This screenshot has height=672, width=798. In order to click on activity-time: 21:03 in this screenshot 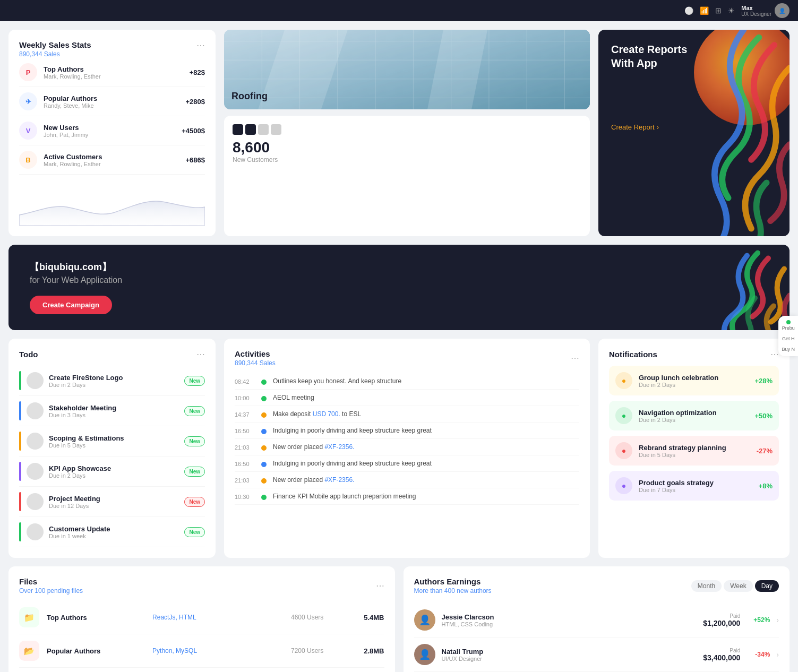, I will do `click(245, 447)`.